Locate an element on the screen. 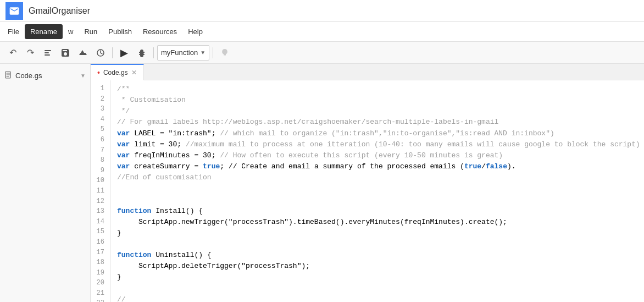 Image resolution: width=644 pixels, height=302 pixels. line-number: 13 is located at coordinates (99, 211).